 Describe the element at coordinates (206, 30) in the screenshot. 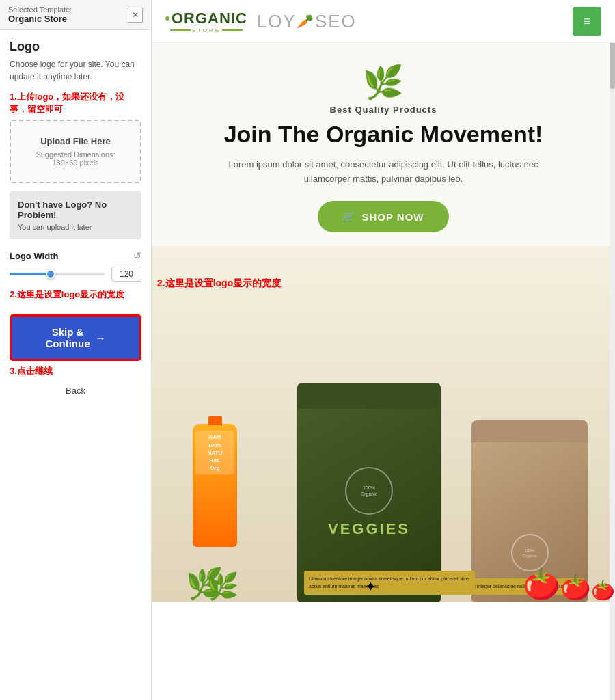

I see `brand-sub: STORE` at that location.